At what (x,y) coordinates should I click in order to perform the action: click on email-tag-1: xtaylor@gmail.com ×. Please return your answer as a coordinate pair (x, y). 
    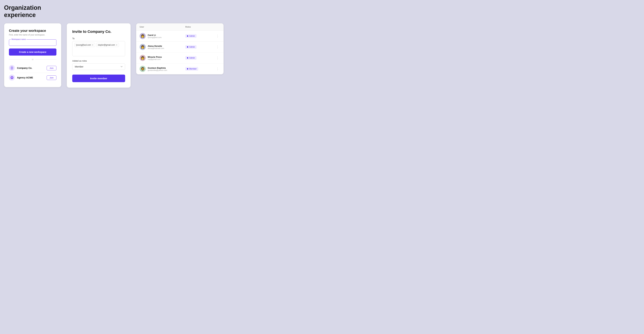
    Looking at the image, I should click on (108, 45).